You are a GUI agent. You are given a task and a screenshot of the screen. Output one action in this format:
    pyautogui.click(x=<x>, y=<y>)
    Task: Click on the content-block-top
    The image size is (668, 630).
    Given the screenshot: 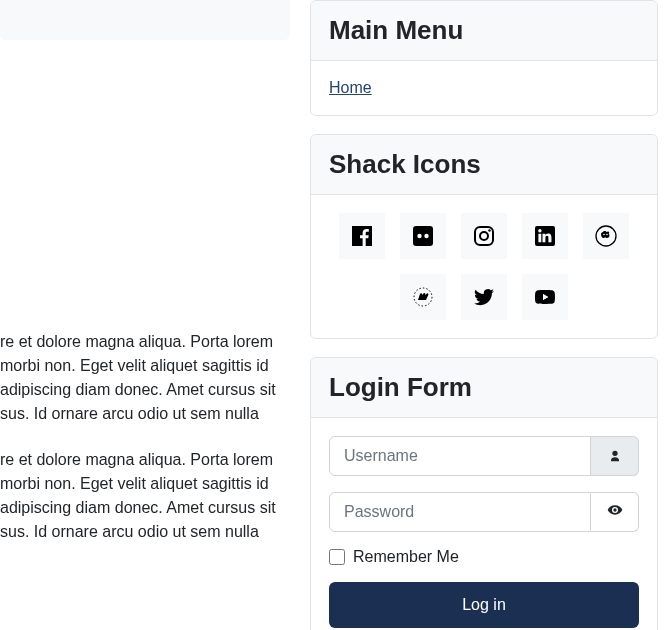 What is the action you would take?
    pyautogui.click(x=145, y=20)
    